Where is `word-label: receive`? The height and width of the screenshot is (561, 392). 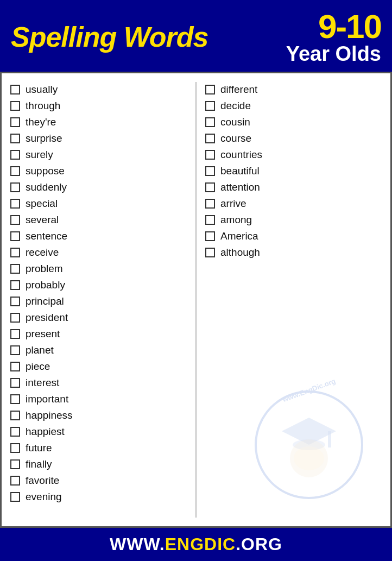
word-label: receive is located at coordinates (42, 253).